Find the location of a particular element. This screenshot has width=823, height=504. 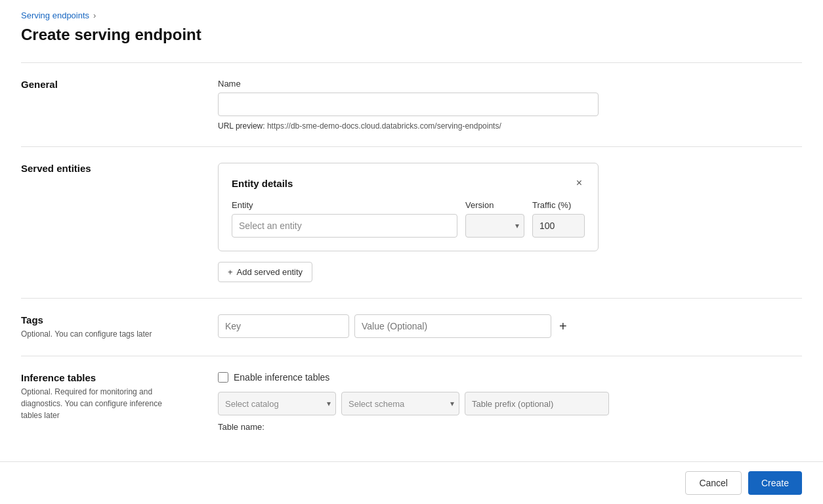

schema-select-wrapper: Select schema is located at coordinates (400, 404).